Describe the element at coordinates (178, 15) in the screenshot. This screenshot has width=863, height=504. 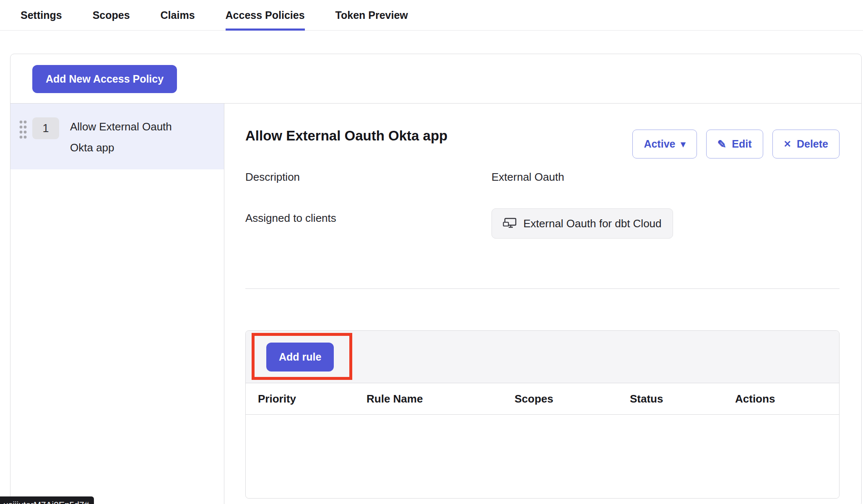
I see `tab-claims: Claims` at that location.